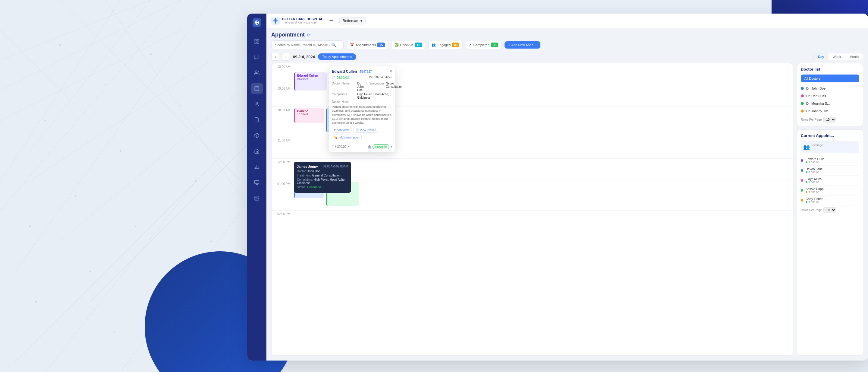  What do you see at coordinates (366, 130) in the screenshot?
I see `view-invoice-button: 📄 View Invoice` at bounding box center [366, 130].